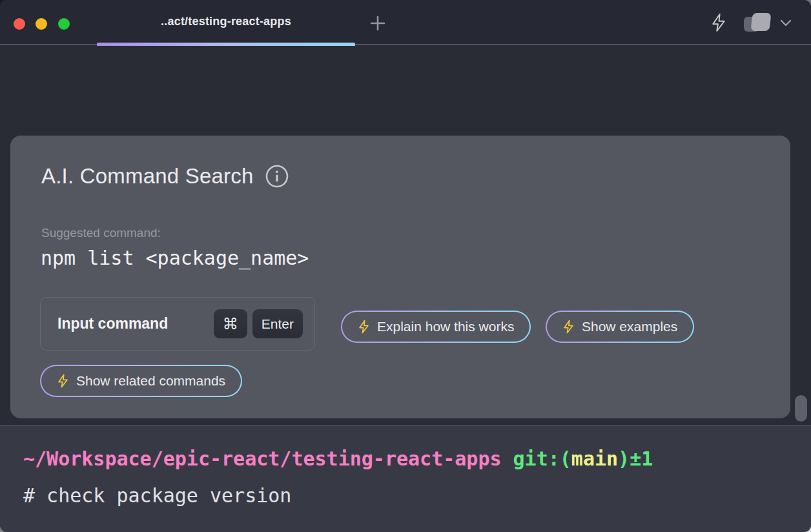 This screenshot has width=811, height=532. What do you see at coordinates (141, 381) in the screenshot?
I see `show-related-commands-button: Show related commands` at bounding box center [141, 381].